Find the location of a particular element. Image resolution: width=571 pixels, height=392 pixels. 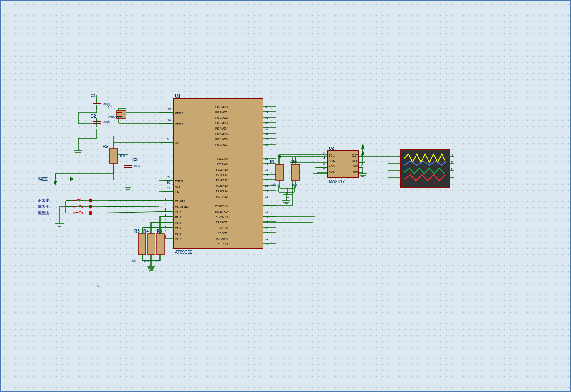

svg-text: P2.7/A15 is located at coordinates (222, 197).